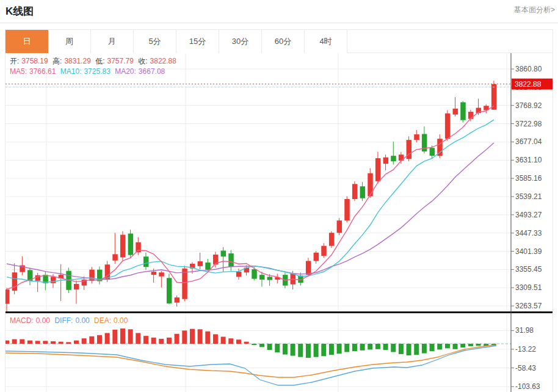  I want to click on ma10-value: 3725.83, so click(96, 71).